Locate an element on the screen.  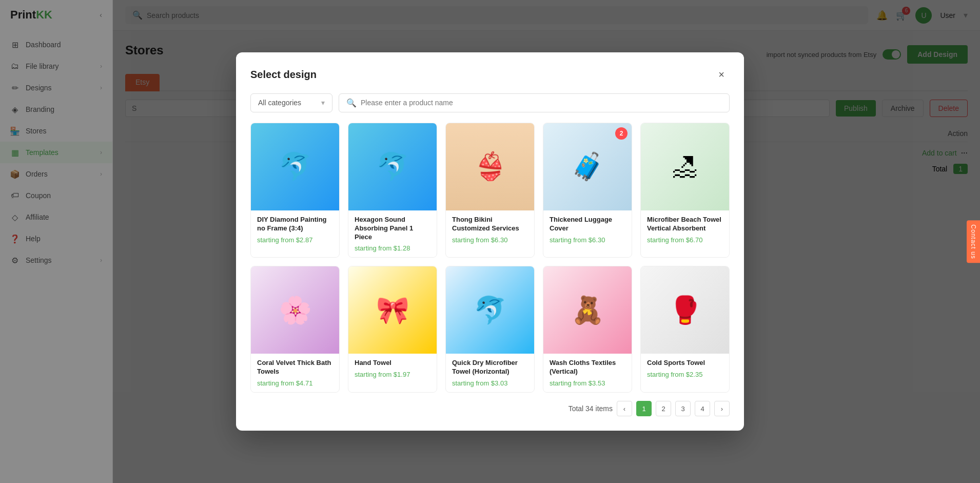
search-icon: 🔍 is located at coordinates (351, 103).